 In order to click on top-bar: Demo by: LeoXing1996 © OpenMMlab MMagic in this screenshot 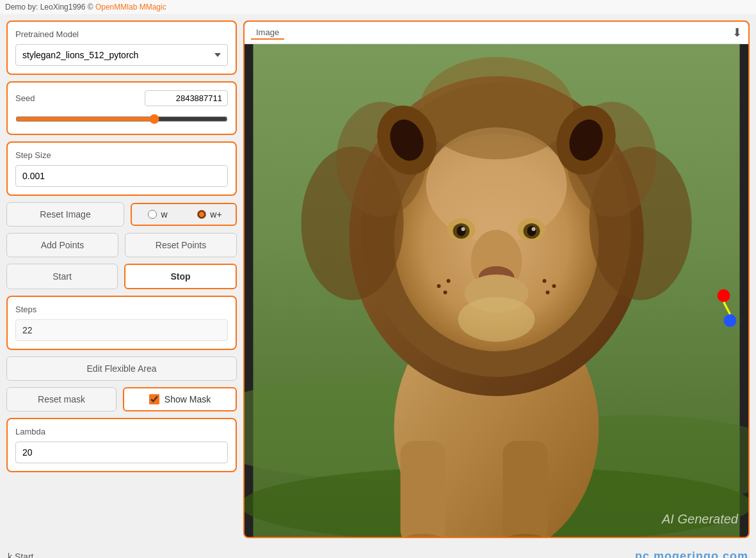, I will do `click(378, 7)`.